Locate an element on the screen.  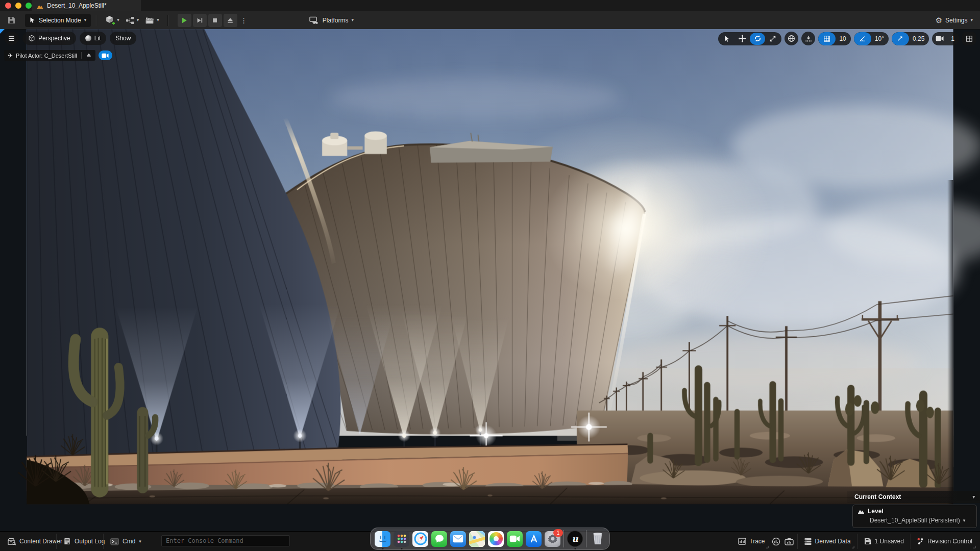
perspective-dropdown: Perspective is located at coordinates (49, 38).